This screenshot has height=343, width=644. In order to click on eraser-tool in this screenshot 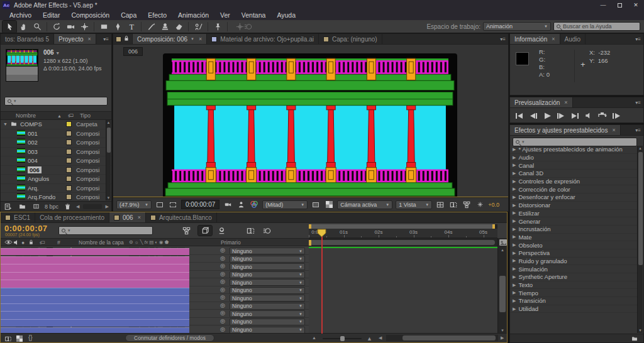, I will do `click(179, 26)`.